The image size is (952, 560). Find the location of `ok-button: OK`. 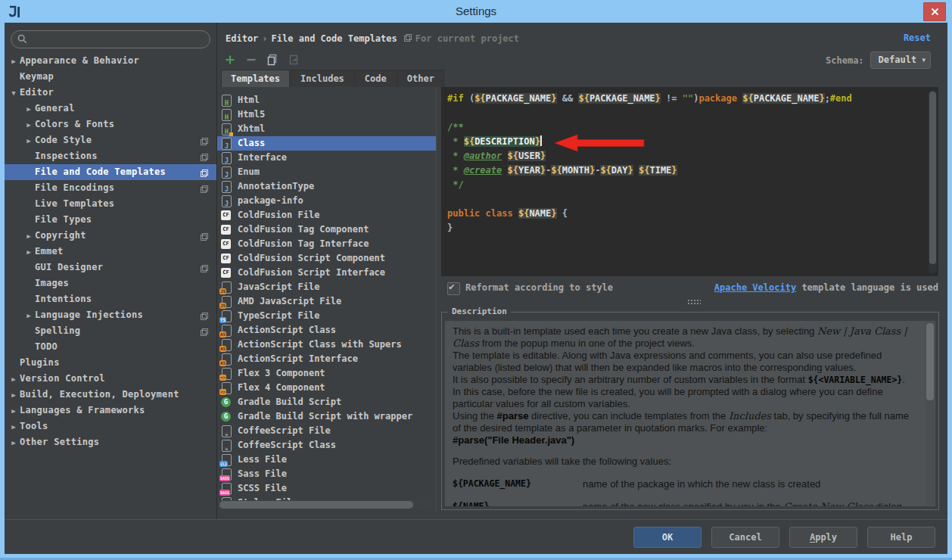

ok-button: OK is located at coordinates (667, 537).